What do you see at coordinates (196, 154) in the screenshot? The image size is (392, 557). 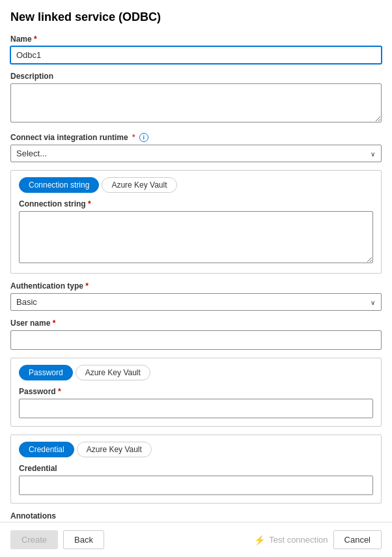 I see `runtime-select: Select...` at bounding box center [196, 154].